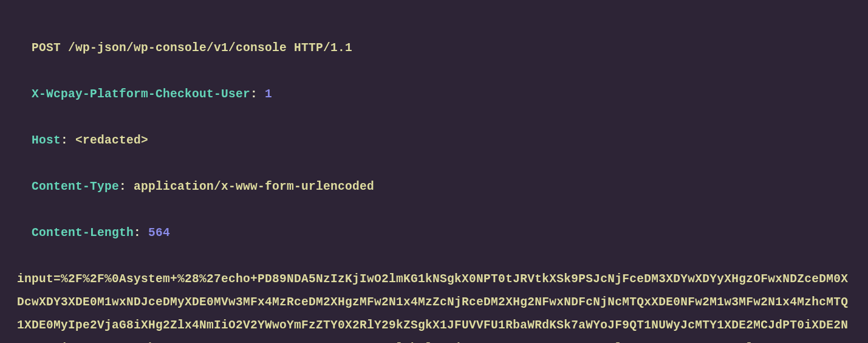  What do you see at coordinates (434, 129) in the screenshot?
I see `http-header-1: Host: <redacted>` at bounding box center [434, 129].